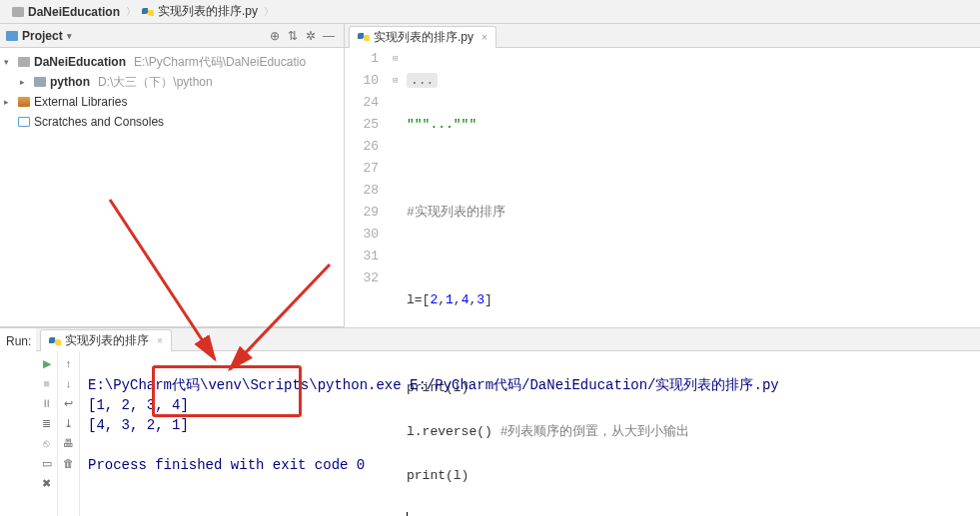 This screenshot has width=980, height=516. What do you see at coordinates (172, 122) in the screenshot?
I see `tree-node-scratches: Scratches and Consoles` at bounding box center [172, 122].